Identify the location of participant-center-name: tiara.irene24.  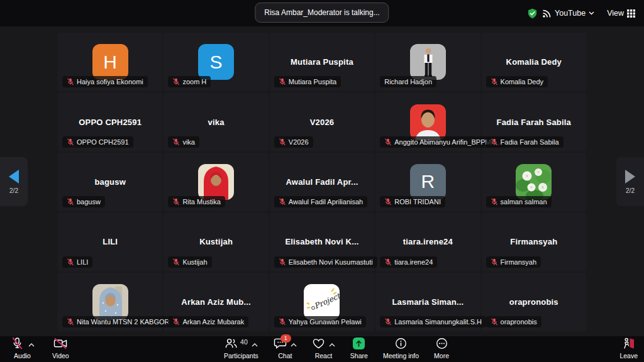
(428, 241).